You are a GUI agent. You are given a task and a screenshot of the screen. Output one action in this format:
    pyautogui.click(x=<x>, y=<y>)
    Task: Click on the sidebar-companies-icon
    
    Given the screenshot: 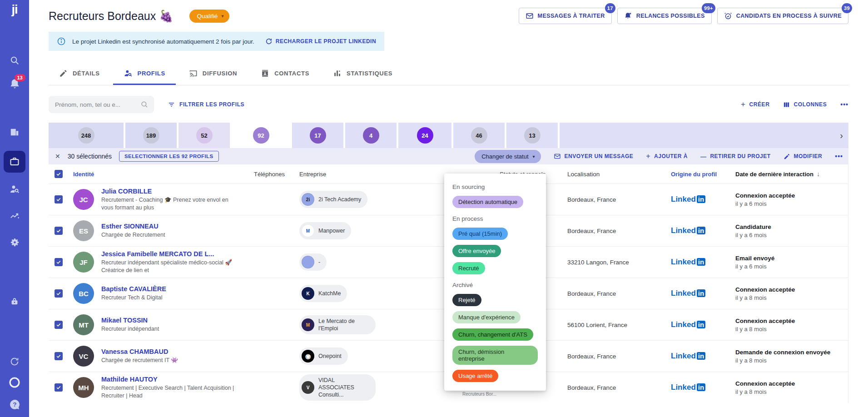 What is the action you would take?
    pyautogui.click(x=15, y=132)
    